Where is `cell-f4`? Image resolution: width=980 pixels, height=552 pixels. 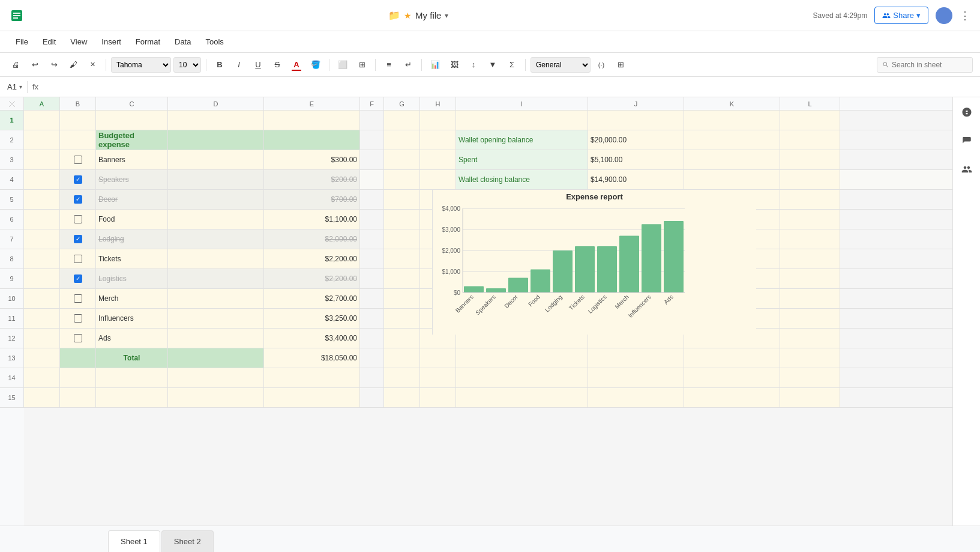 cell-f4 is located at coordinates (372, 180).